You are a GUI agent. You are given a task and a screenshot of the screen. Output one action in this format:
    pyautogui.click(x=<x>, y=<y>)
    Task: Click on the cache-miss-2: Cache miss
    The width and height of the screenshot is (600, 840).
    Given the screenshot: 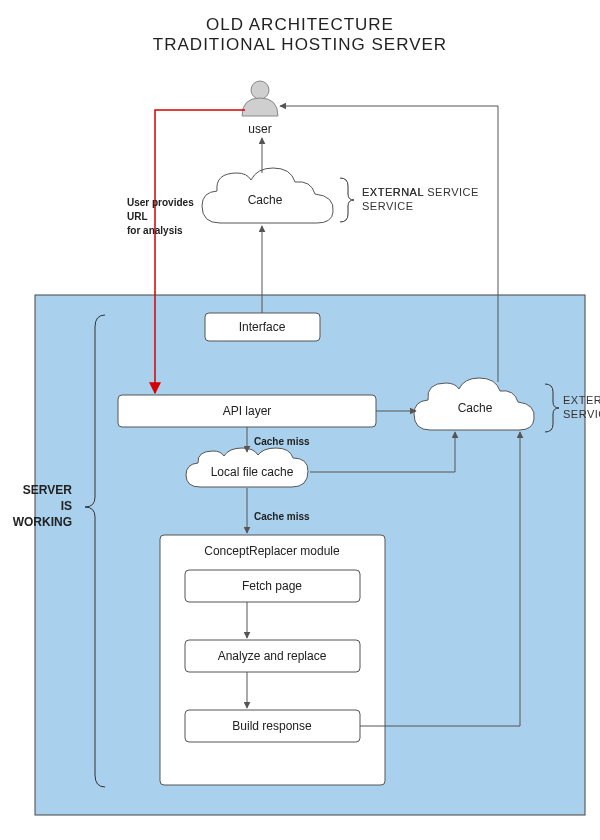 What is the action you would take?
    pyautogui.click(x=282, y=516)
    